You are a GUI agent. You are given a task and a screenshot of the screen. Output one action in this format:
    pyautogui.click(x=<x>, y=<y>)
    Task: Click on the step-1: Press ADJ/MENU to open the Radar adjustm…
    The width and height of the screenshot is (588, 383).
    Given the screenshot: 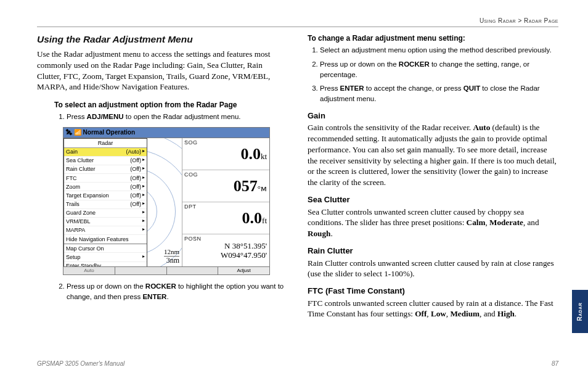 What is the action you would take?
    pyautogui.click(x=178, y=117)
    